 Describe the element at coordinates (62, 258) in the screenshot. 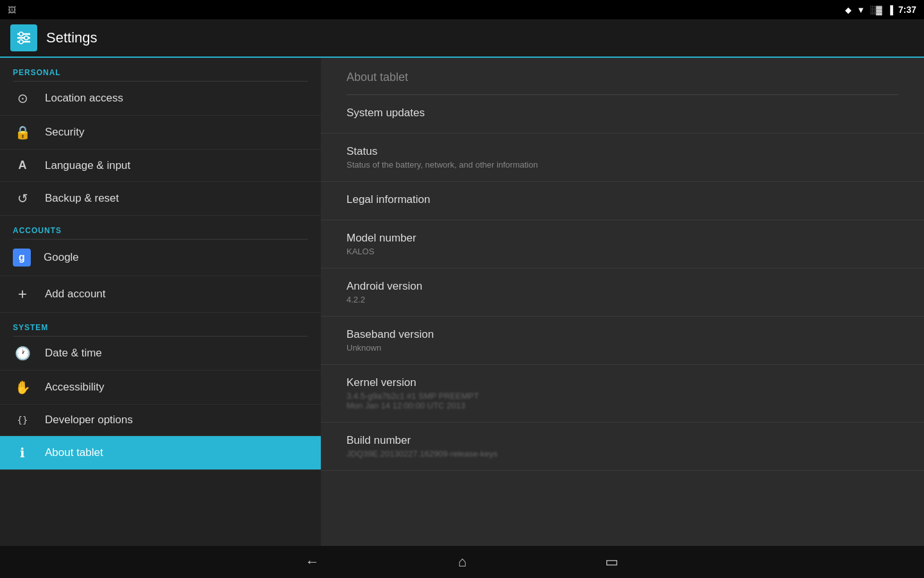

I see `google-label: Google` at that location.